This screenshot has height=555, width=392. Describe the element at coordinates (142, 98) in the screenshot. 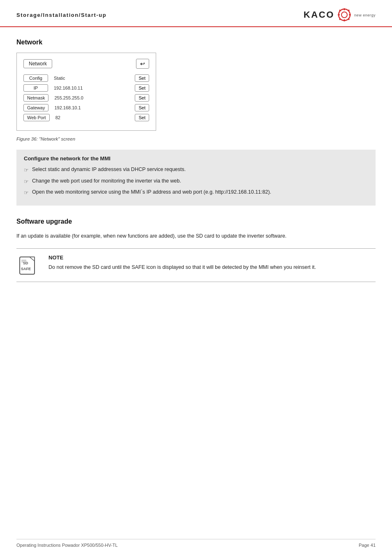

I see `netmask-set-button: Set` at that location.